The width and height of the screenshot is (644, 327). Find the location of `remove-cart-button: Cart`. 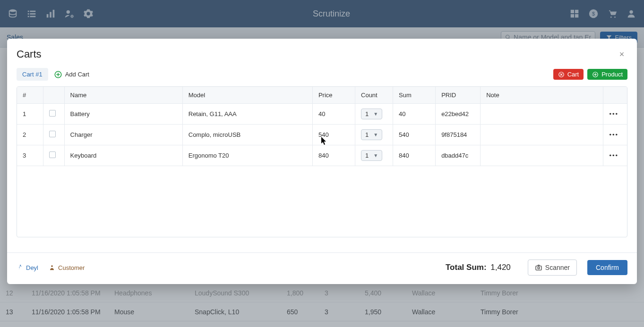

remove-cart-button: Cart is located at coordinates (569, 75).